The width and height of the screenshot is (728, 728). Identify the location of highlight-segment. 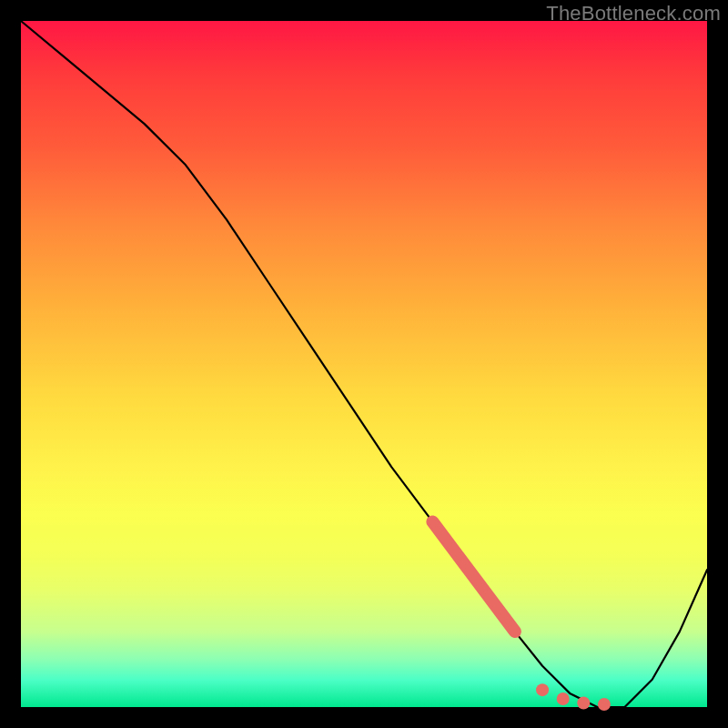
(473, 577).